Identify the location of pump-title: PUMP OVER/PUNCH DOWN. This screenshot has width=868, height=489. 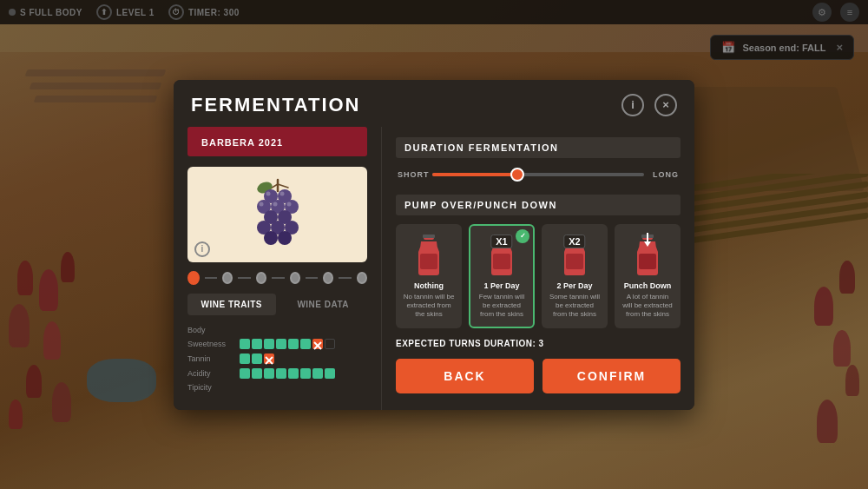
(538, 205).